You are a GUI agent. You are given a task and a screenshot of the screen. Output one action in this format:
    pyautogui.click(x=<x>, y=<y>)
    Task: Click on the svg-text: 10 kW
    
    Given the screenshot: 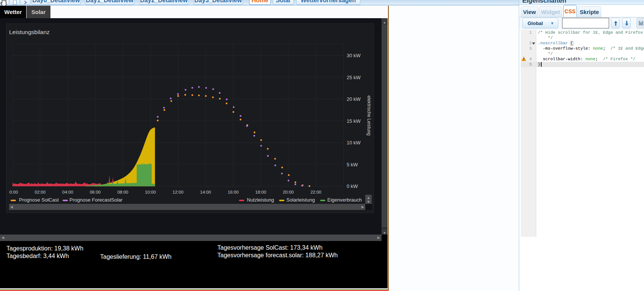 What is the action you would take?
    pyautogui.click(x=354, y=142)
    